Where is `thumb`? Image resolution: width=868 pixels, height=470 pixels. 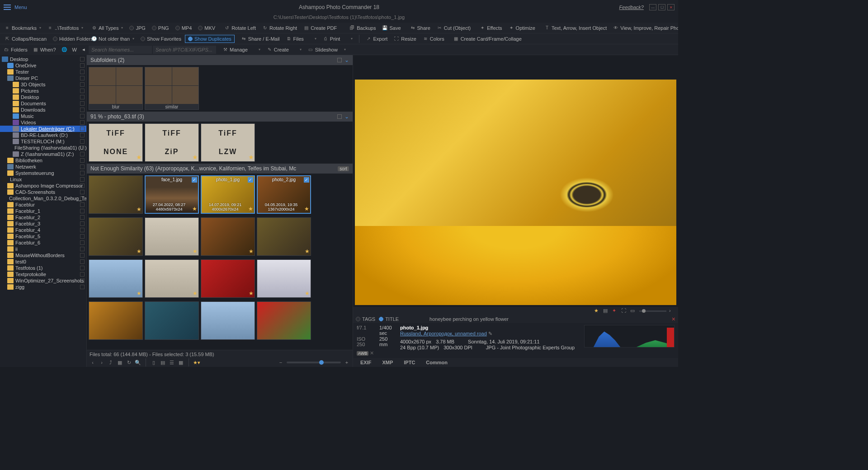 thumb is located at coordinates (116, 321).